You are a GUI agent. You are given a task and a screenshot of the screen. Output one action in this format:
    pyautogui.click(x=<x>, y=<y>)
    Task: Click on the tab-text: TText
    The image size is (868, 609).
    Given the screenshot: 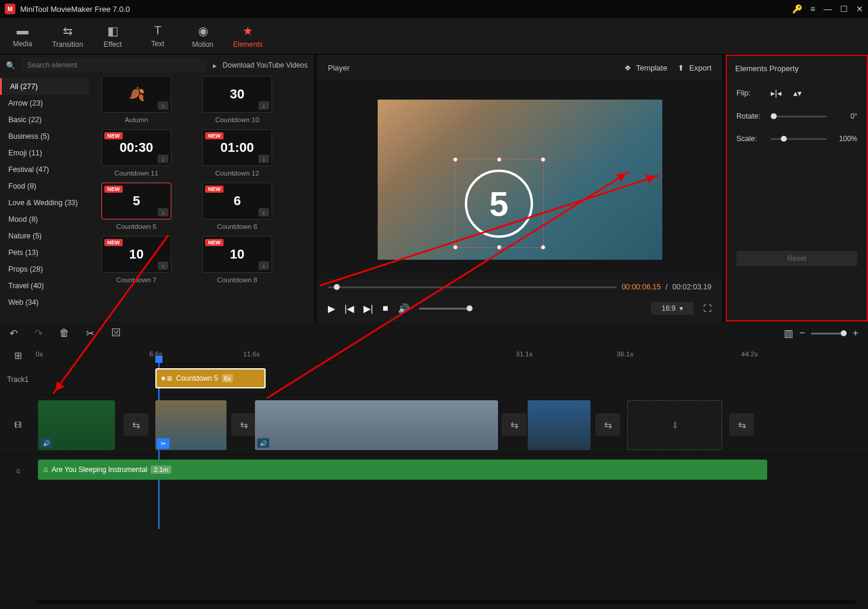 What is the action you would take?
    pyautogui.click(x=158, y=36)
    